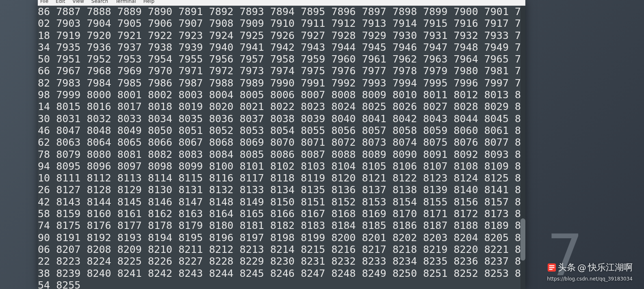 This screenshot has height=289, width=644. I want to click on scrollbar-thumb, so click(523, 239).